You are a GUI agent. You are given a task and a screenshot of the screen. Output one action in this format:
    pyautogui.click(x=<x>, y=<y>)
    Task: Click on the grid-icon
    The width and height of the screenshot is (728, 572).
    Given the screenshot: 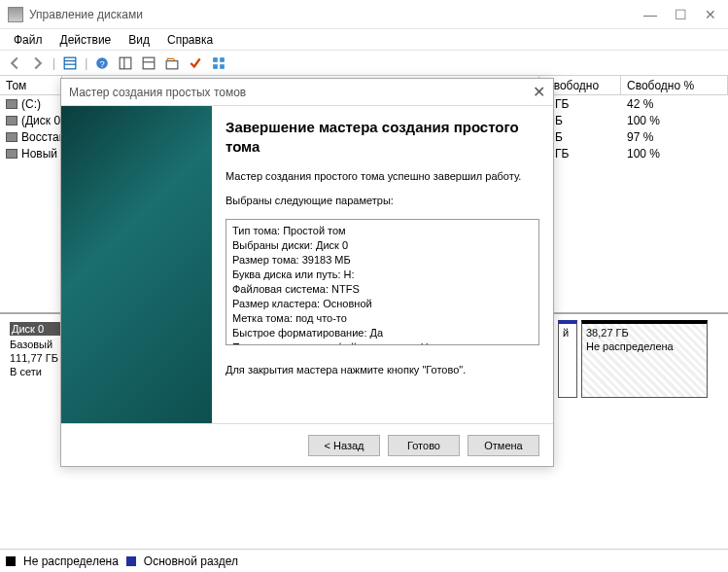 What is the action you would take?
    pyautogui.click(x=219, y=63)
    